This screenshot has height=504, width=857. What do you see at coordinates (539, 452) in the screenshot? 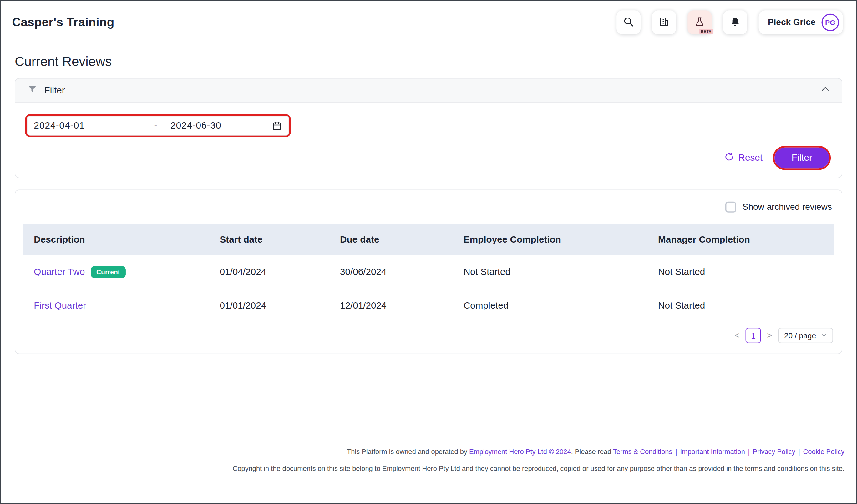
I see `footer-line1: This Platform is owned and operated by E…` at bounding box center [539, 452].